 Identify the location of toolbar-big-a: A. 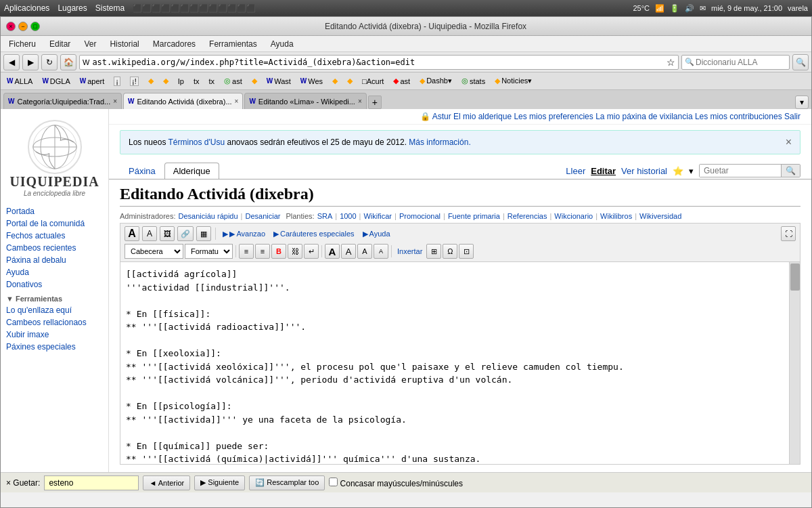
(132, 234).